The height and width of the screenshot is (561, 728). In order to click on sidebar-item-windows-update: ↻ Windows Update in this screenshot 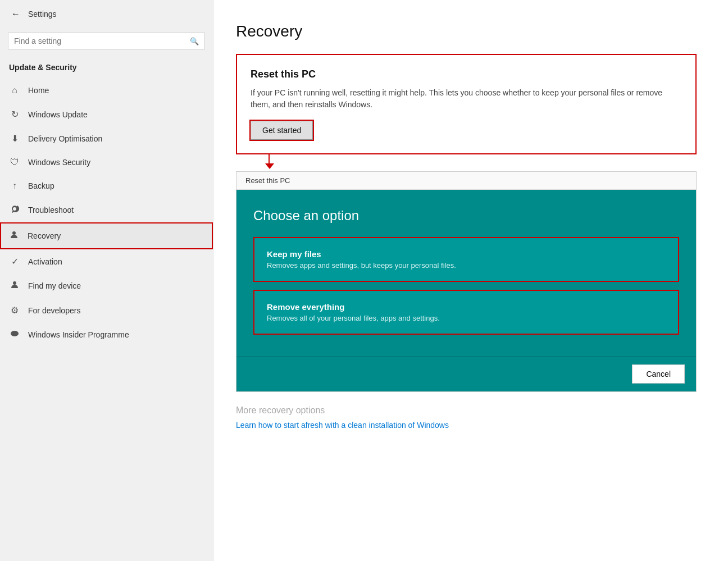, I will do `click(107, 115)`.